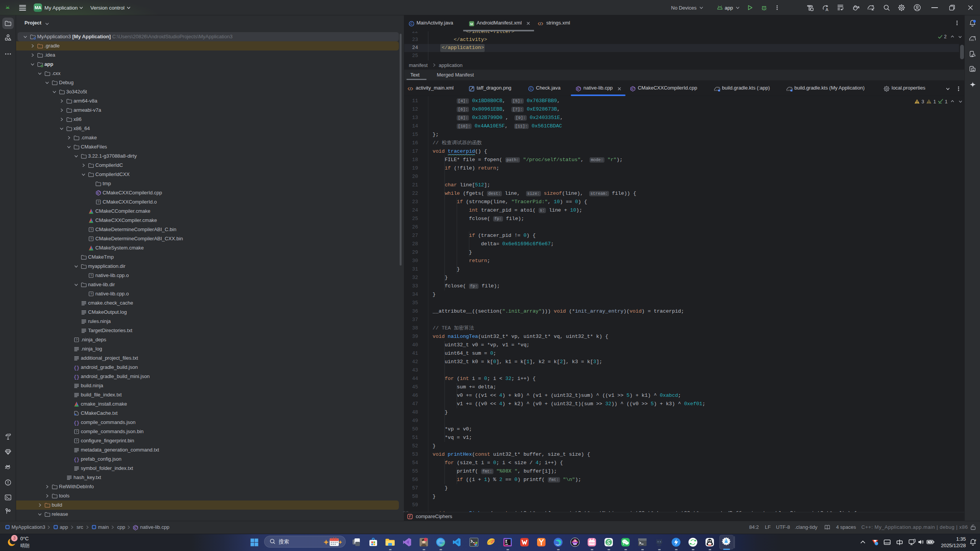  I want to click on svg-text: DX, so click(575, 544).